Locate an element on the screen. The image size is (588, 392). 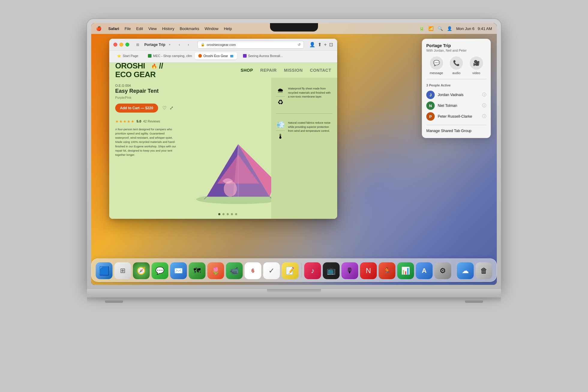
dock-icon-facetime: 📹 is located at coordinates (234, 271).